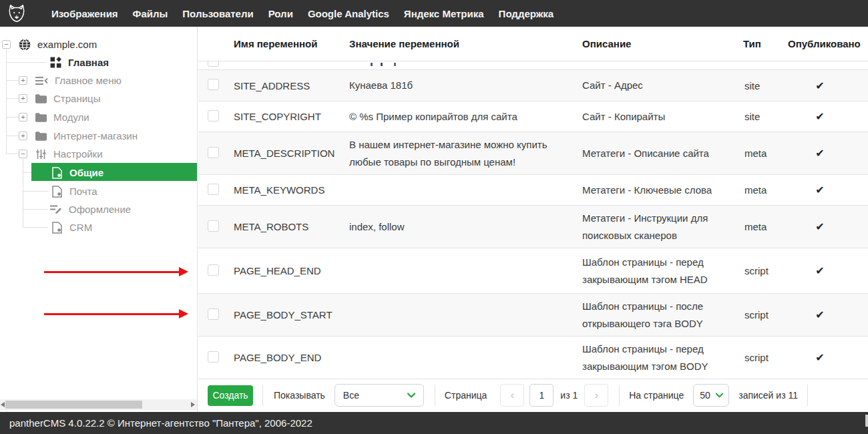 The image size is (868, 434). I want to click on scrollbar-thumb, so click(73, 405).